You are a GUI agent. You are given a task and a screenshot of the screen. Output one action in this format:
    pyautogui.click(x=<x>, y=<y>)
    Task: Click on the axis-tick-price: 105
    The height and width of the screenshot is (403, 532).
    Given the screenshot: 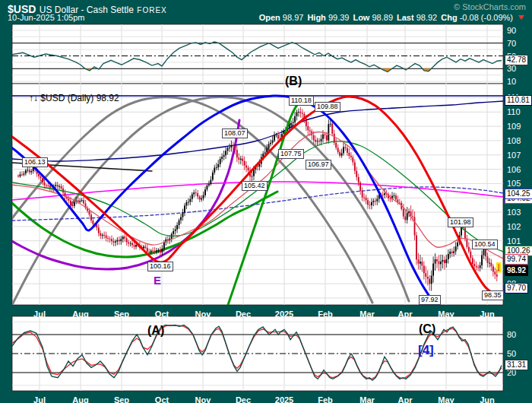 What is the action you would take?
    pyautogui.click(x=514, y=183)
    